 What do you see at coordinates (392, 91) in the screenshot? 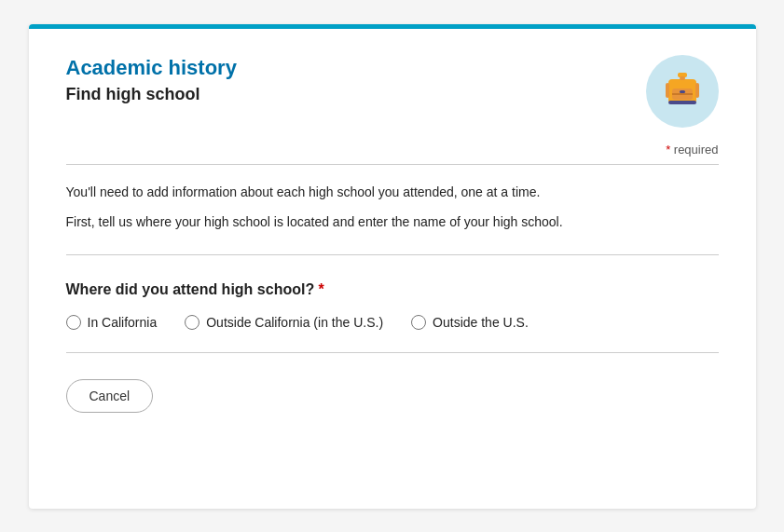
I see `header-row: Academic history Find high school` at bounding box center [392, 91].